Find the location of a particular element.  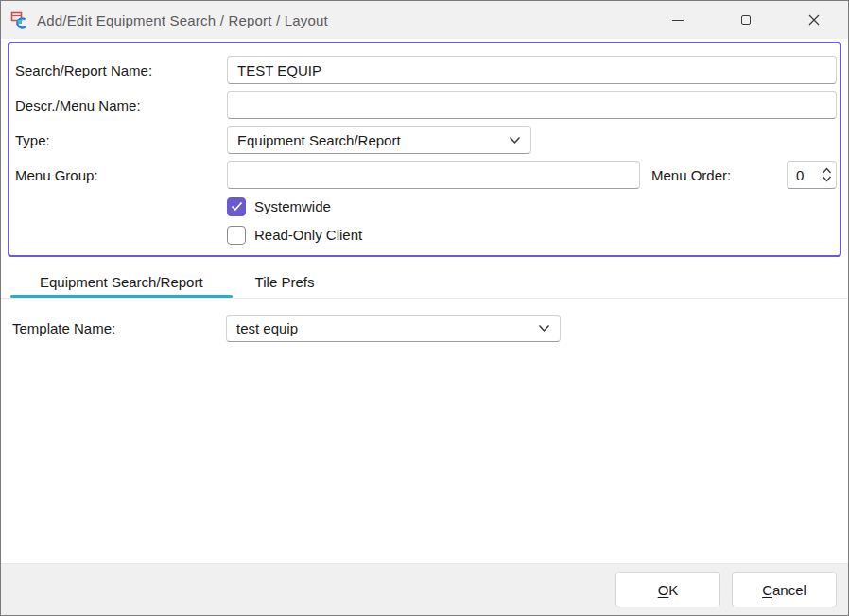

template-name-row: Template Name: test equip is located at coordinates (430, 329).